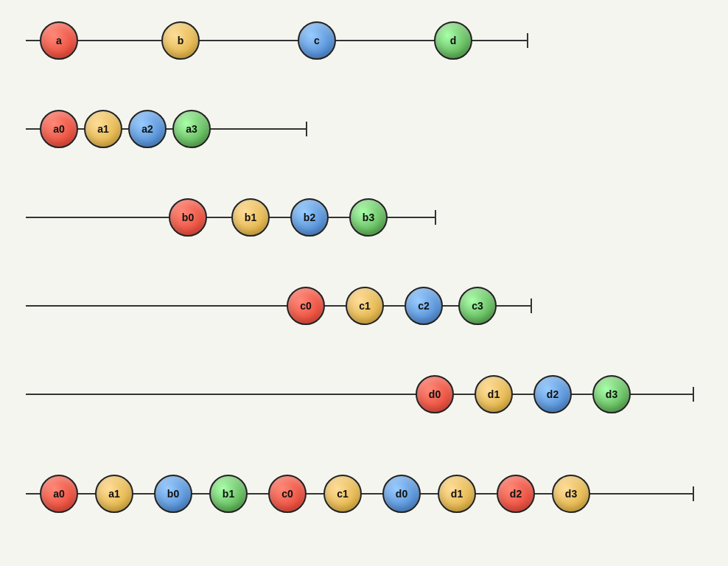  I want to click on node-b: b, so click(181, 41).